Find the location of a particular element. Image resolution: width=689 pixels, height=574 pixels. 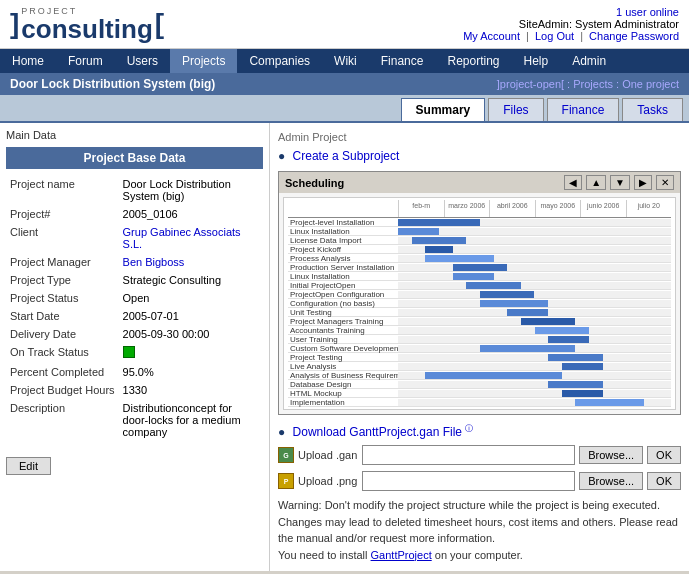

left-panel-title: Main Data is located at coordinates (134, 135).